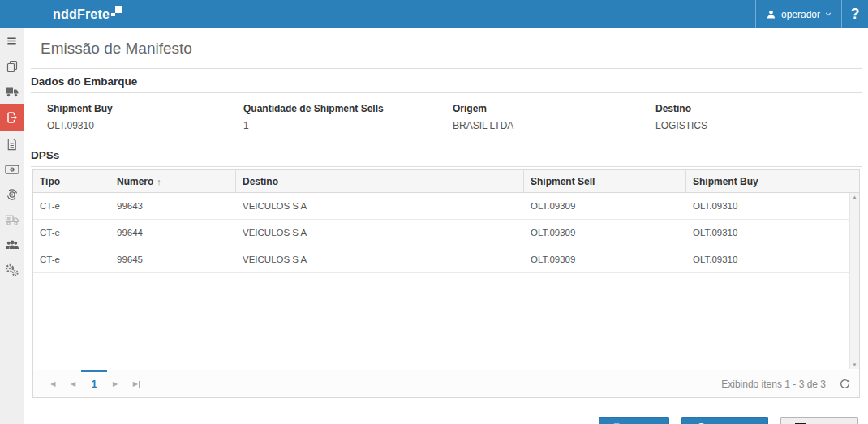  What do you see at coordinates (11, 245) in the screenshot?
I see `sidebar-item-users` at bounding box center [11, 245].